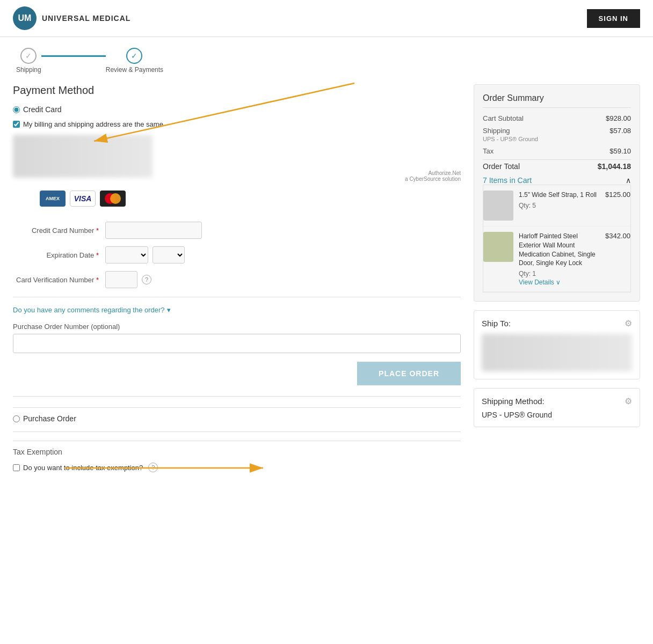 The width and height of the screenshot is (653, 644). Describe the element at coordinates (169, 255) in the screenshot. I see `expiry-year-select` at that location.